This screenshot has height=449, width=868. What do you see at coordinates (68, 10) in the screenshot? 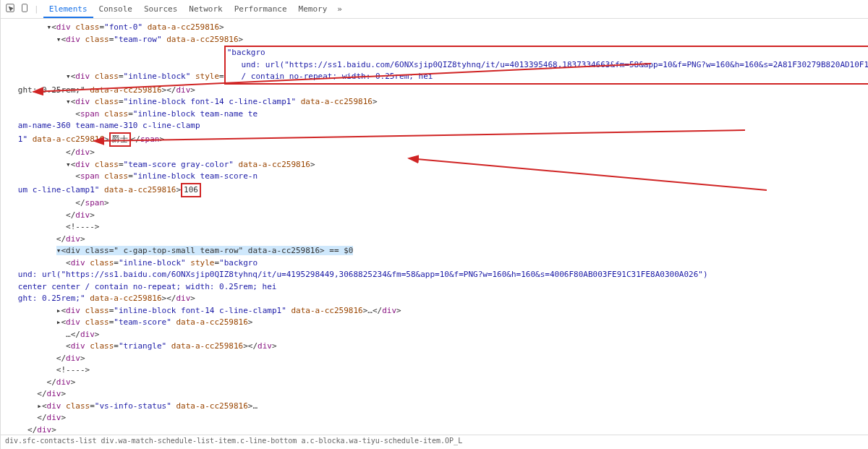
I see `devtools-tab-elements: Elements` at bounding box center [68, 10].